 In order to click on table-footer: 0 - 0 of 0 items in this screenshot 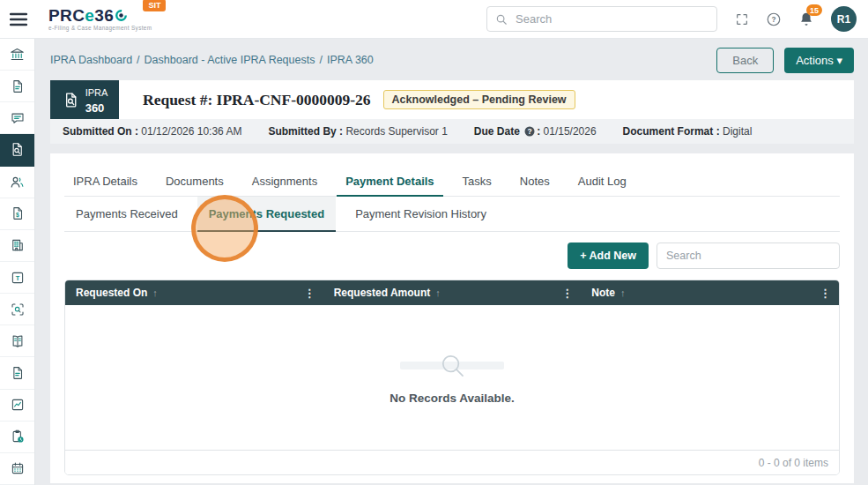, I will do `click(452, 462)`.